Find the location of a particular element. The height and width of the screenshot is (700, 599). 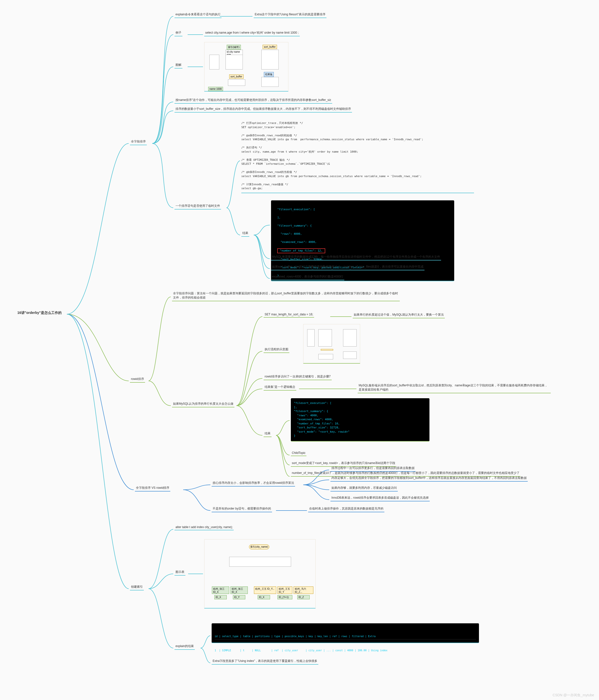

d1-sb2b is located at coordinates (237, 82).